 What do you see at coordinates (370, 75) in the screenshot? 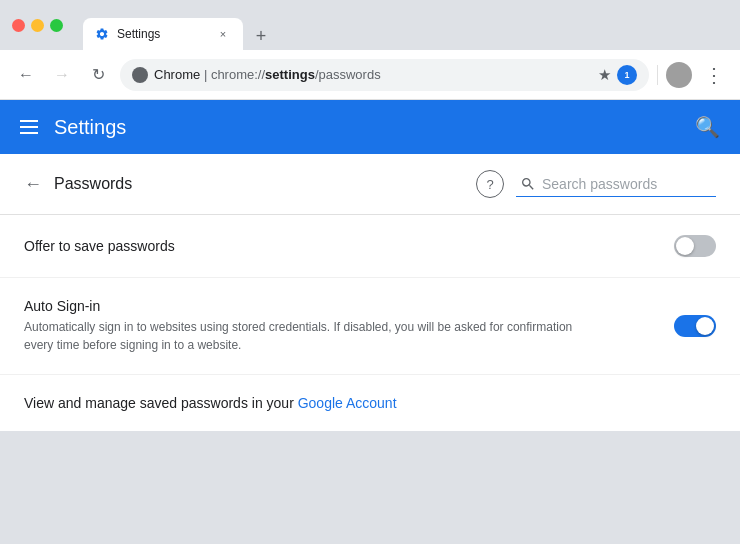
I see `nav-bar: ← → ↻ Chrome | chrome://settings/passwor…` at bounding box center [370, 75].